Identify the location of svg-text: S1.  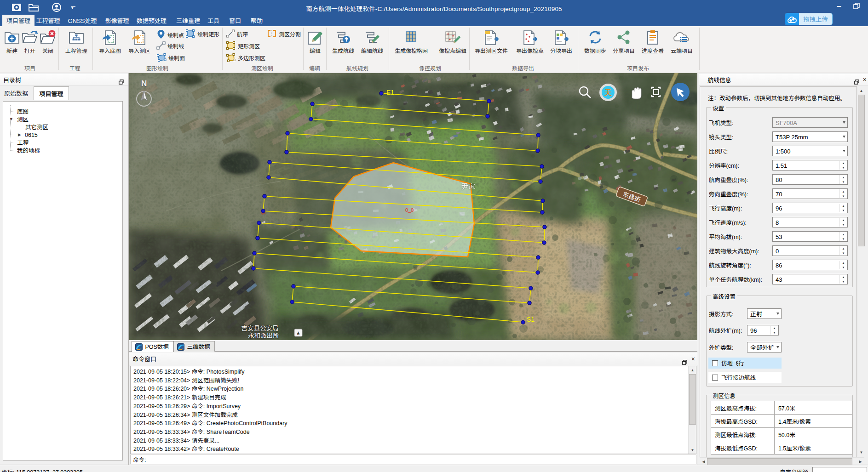
(531, 319).